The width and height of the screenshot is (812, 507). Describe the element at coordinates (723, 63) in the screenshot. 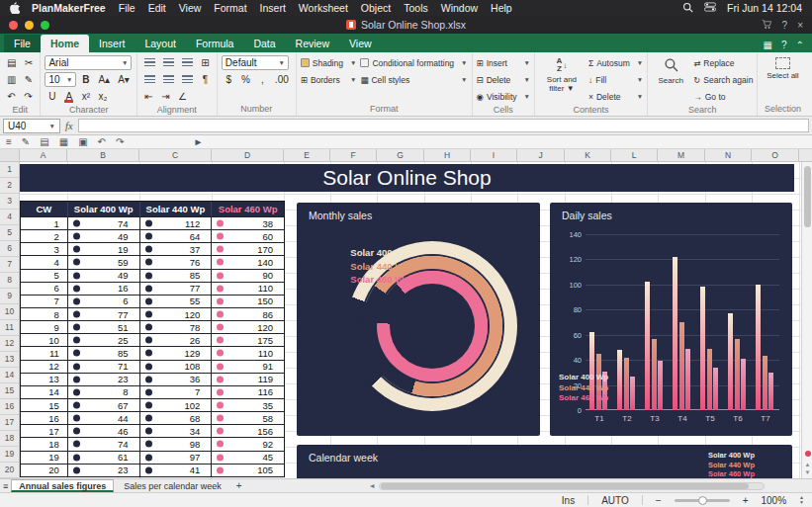

I see `replace-button: ⇄ Replace` at that location.